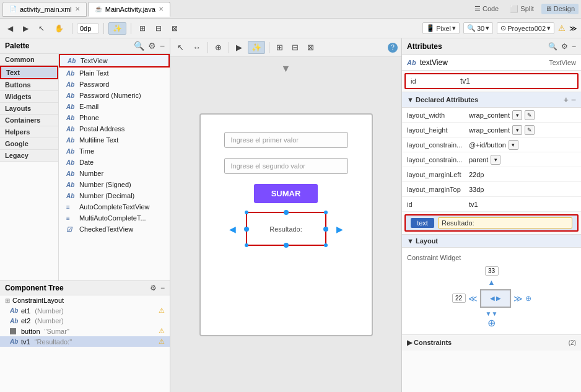 The height and width of the screenshot is (392, 581). Describe the element at coordinates (487, 9) in the screenshot. I see `view-mode-code: ☰ Code` at that location.